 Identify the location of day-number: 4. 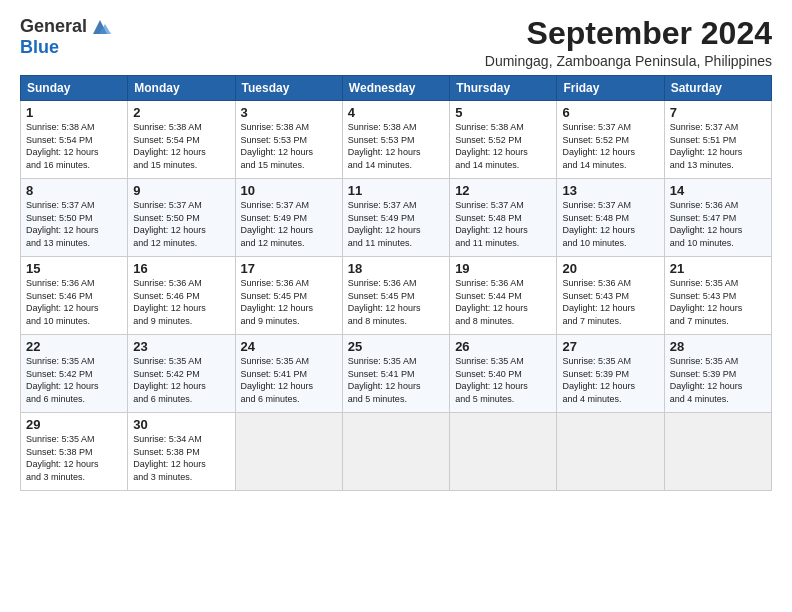
(396, 112).